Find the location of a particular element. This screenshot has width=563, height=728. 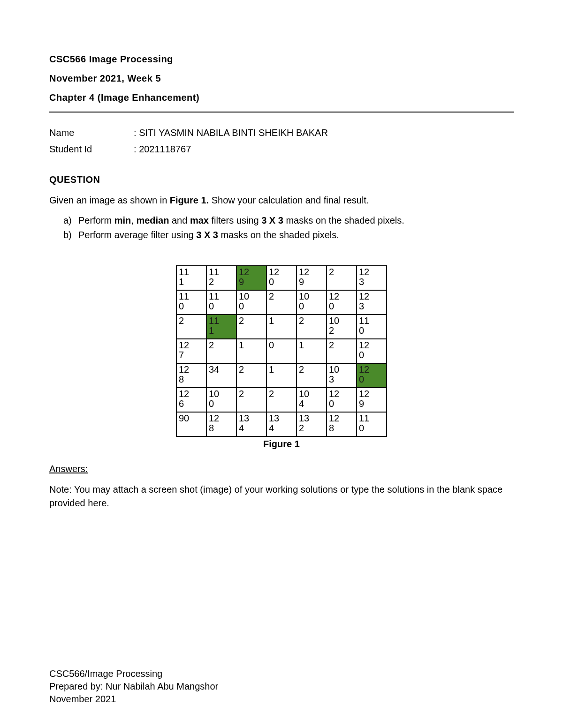

pixel-cell: 11 2 is located at coordinates (221, 278).